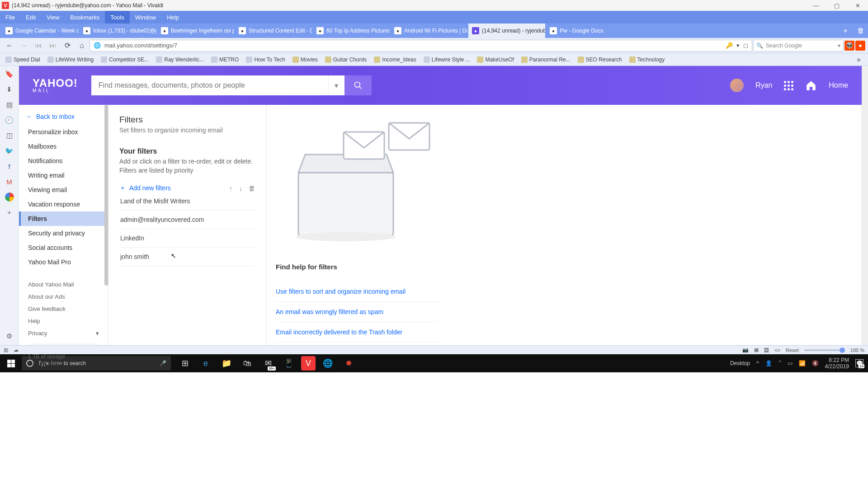 This screenshot has height=488, width=868. What do you see at coordinates (802, 363) in the screenshot?
I see `tray-wifi-icon: 📶` at bounding box center [802, 363].